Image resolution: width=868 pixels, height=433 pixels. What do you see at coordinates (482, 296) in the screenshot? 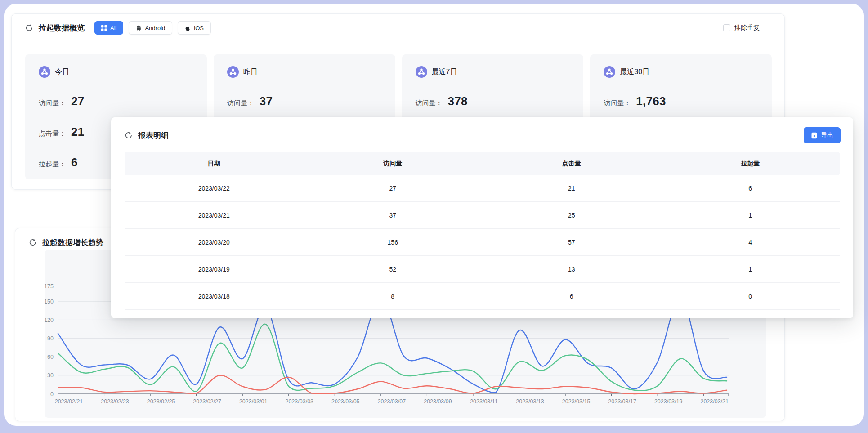
I see `table-row: 2023/03/18860` at bounding box center [482, 296].